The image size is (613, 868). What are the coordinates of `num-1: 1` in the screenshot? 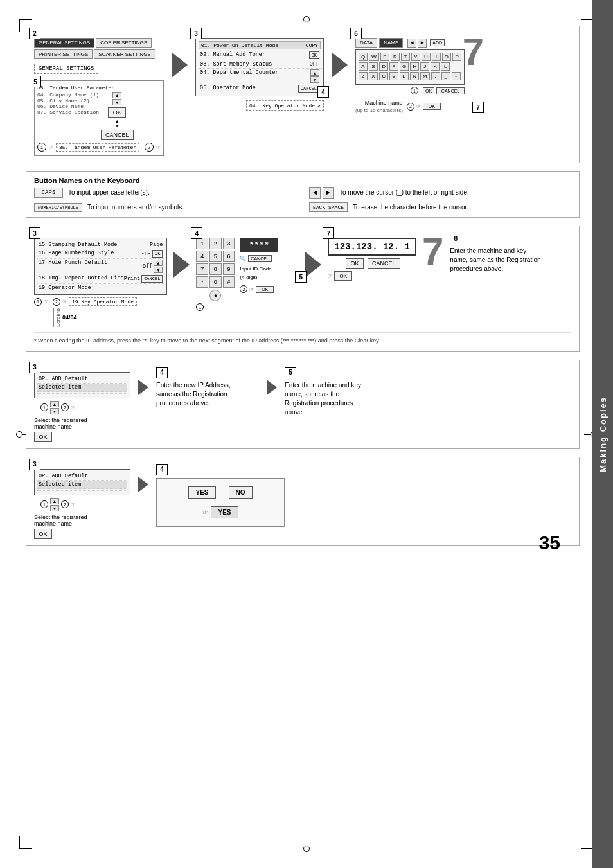 It's located at (202, 244).